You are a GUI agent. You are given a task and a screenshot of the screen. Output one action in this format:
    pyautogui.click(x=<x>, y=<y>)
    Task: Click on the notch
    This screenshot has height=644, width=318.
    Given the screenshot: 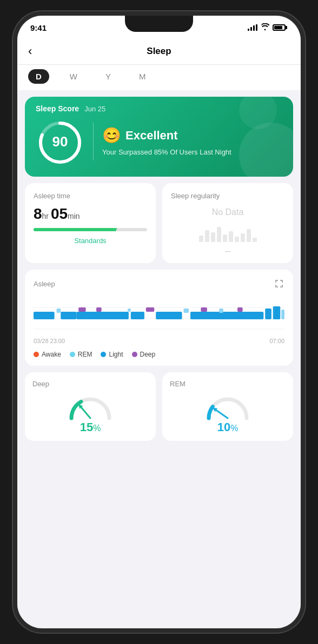 What is the action you would take?
    pyautogui.click(x=159, y=24)
    